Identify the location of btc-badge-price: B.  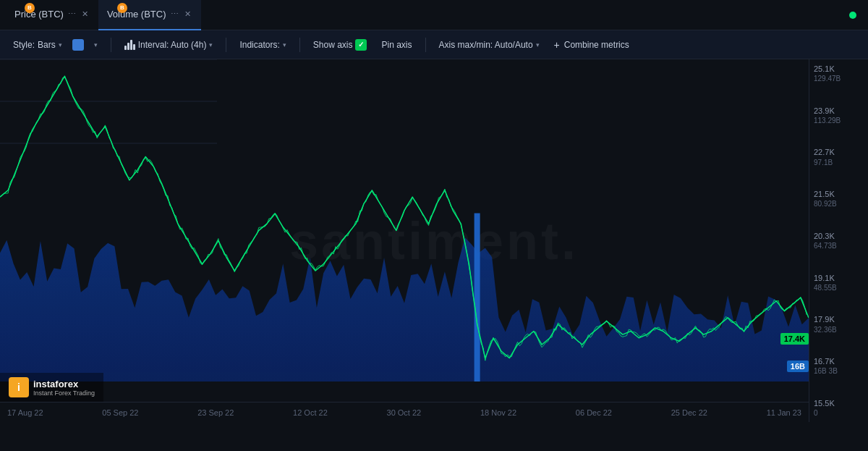
(30, 8).